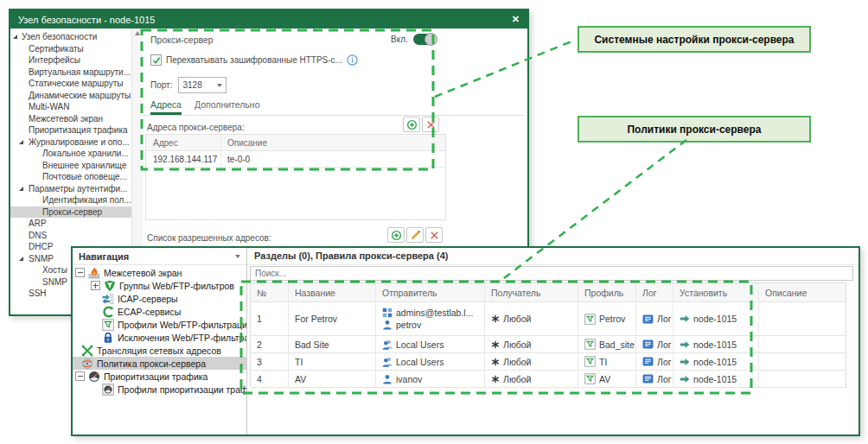 The height and width of the screenshot is (444, 868). I want to click on tree-item-virtual-routing: Виртуальная маршрути..., so click(71, 73).